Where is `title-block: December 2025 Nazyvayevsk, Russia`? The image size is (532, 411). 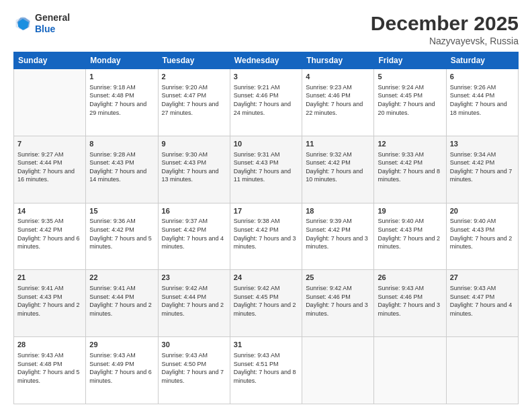 title-block: December 2025 Nazyvayevsk, Russia is located at coordinates (445, 30).